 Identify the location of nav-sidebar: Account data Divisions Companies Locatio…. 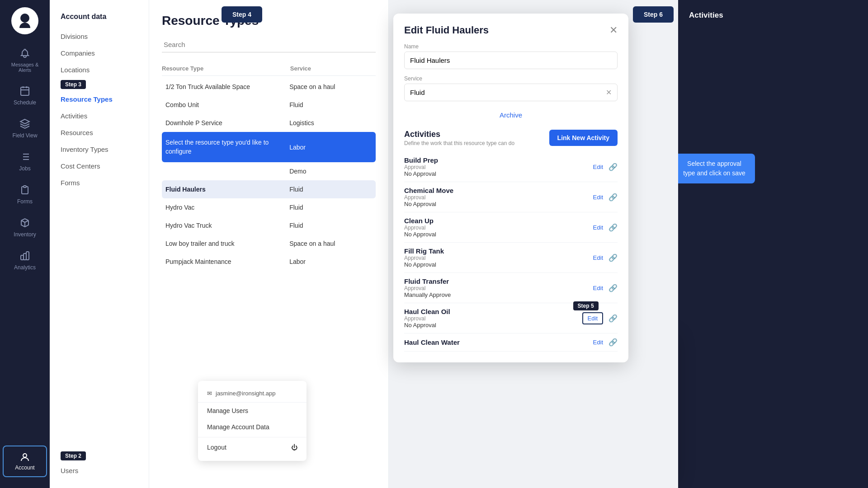
(99, 244).